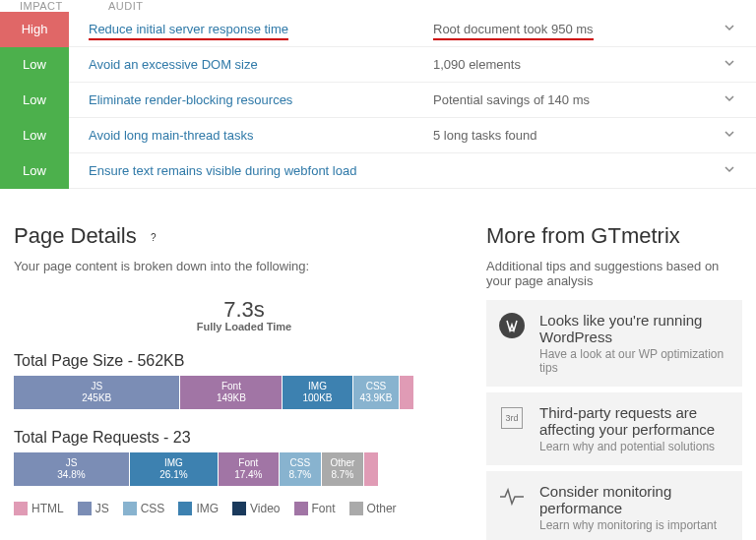  I want to click on tip-row: Looks like you're running WordPressHave …, so click(614, 343).